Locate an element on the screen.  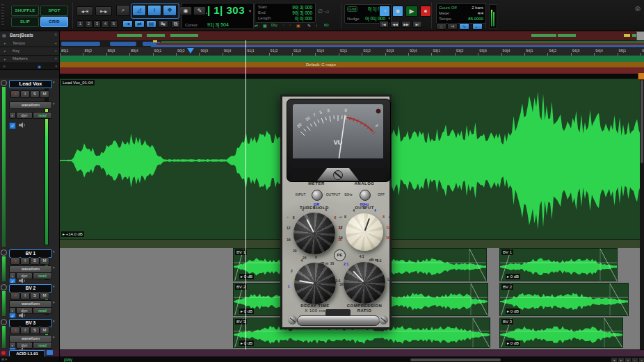
selection-panel: Start90| 3| 000End90| 3| 000Length0| 0| … is located at coordinates (285, 13).